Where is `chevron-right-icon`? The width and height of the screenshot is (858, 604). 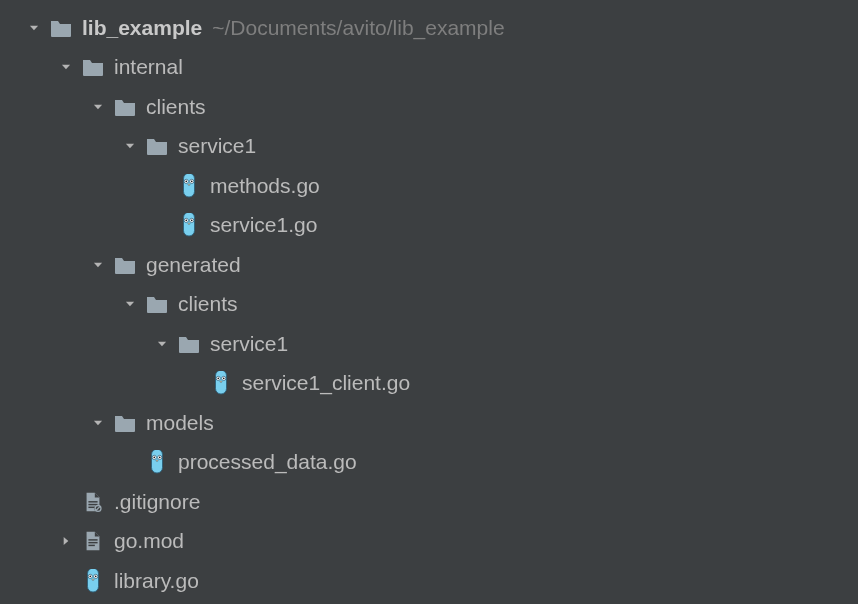
chevron-right-icon is located at coordinates (66, 541).